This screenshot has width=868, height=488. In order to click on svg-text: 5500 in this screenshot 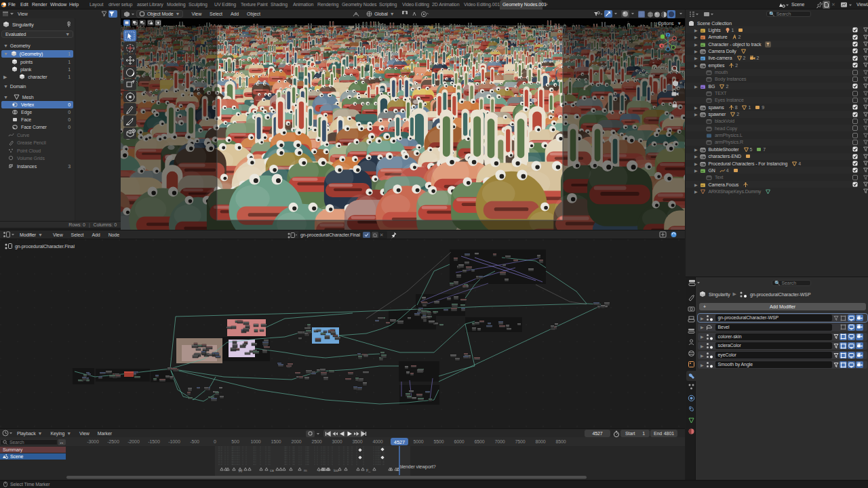, I will do `click(438, 442)`.